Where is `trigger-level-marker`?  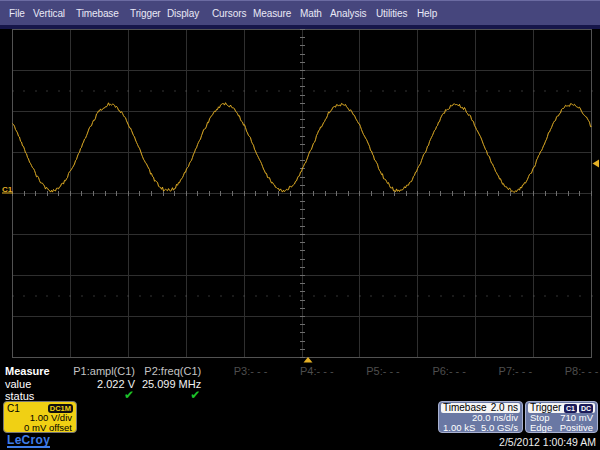 trigger-level-marker is located at coordinates (596, 163).